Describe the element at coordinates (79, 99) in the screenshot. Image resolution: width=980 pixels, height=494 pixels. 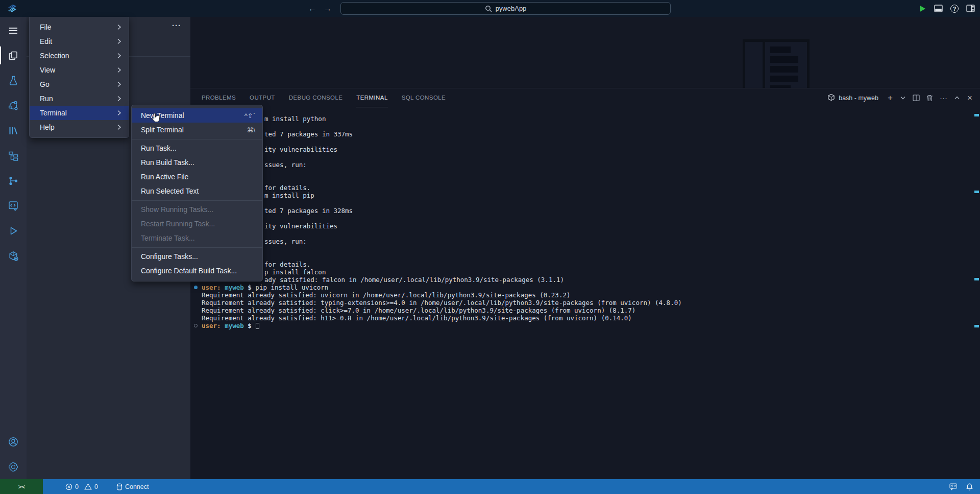
I see `menu-item-run: Run` at that location.